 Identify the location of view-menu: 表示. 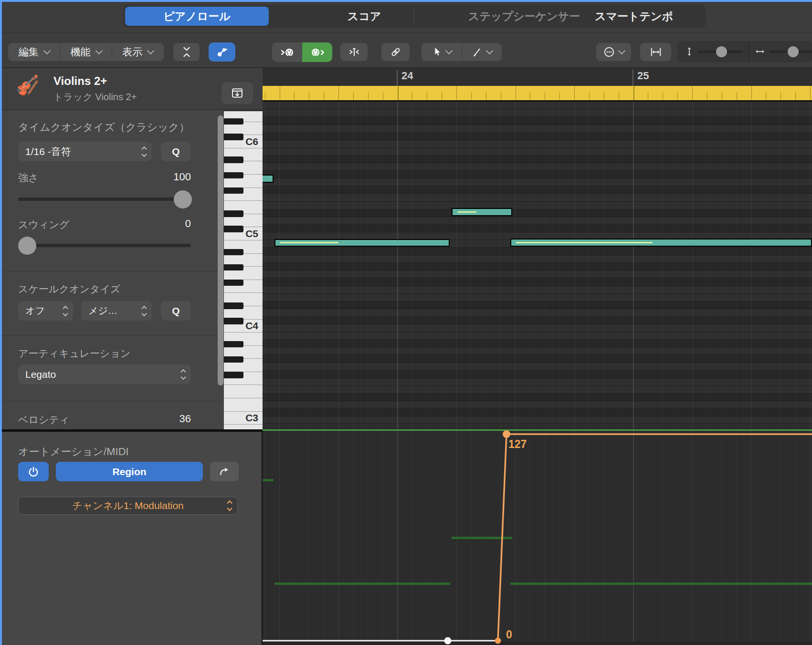
(138, 52).